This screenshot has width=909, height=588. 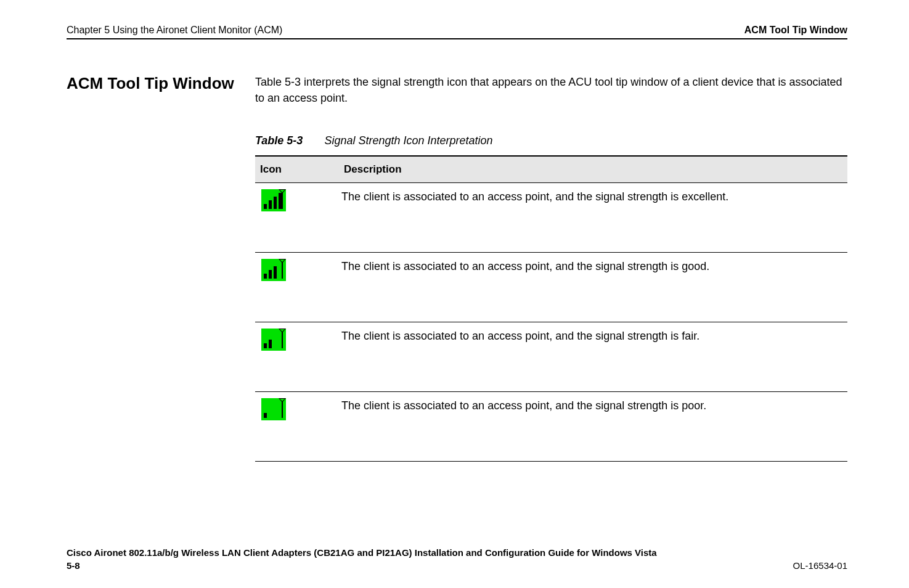 I want to click on table-caption: Table 5-3 Signal Strength Icon Interpret…, so click(x=374, y=141).